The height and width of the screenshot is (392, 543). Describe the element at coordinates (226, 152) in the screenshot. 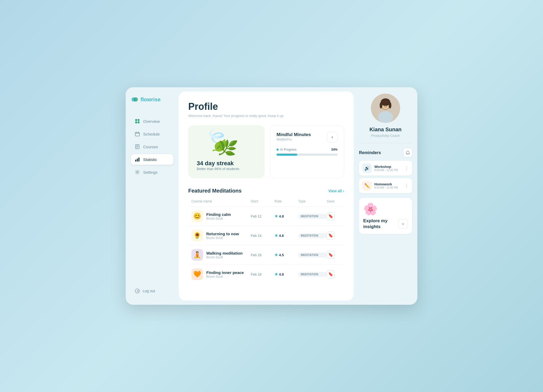

I see `streak-card: 🍃 🌿 34 day streak Better than 86% of stu…` at that location.